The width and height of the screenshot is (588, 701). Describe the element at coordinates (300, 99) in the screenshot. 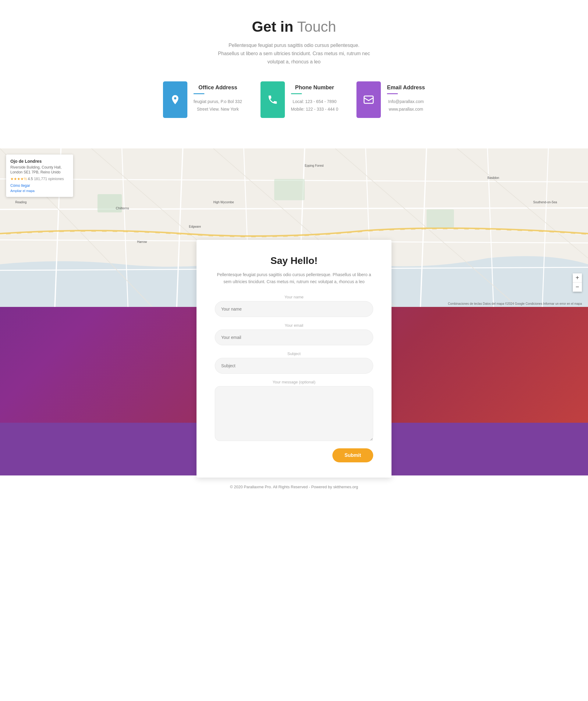

I see `phone-number-card: Phone Number Local: 123 - 654 - 7890 Mob…` at that location.